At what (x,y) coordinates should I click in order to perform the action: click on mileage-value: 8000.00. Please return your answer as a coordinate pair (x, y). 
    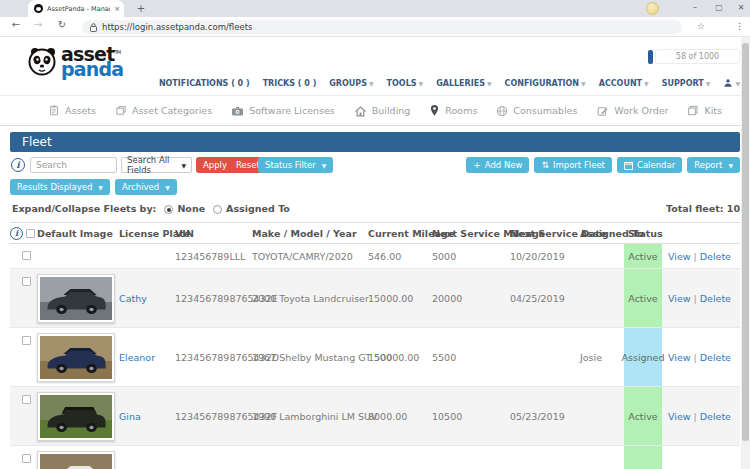
    Looking at the image, I should click on (388, 416).